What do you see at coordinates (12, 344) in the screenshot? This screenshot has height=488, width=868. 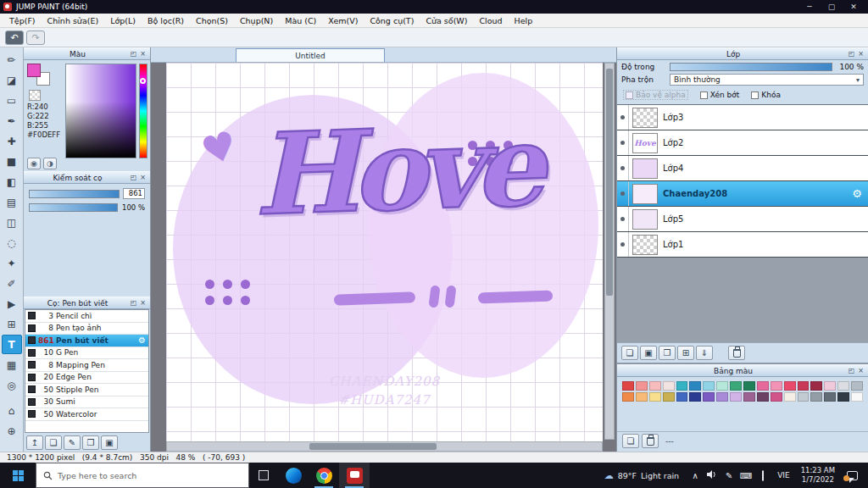 I see `text-tool: T` at bounding box center [12, 344].